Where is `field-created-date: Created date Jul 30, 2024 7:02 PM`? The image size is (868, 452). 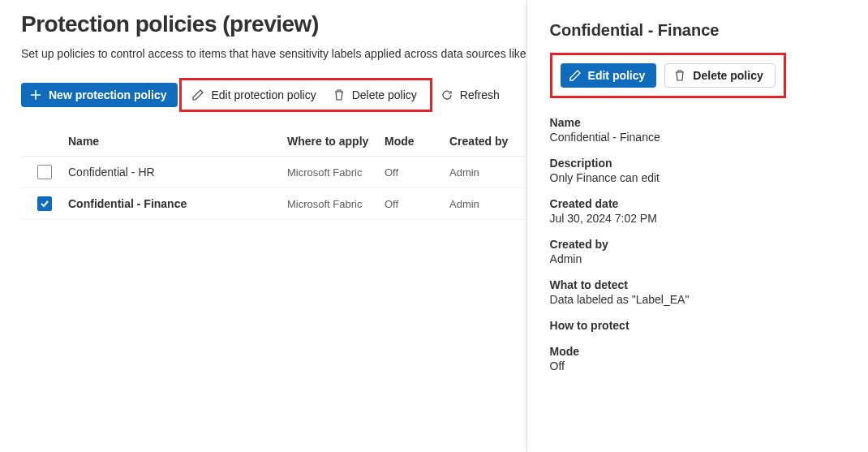 field-created-date: Created date Jul 30, 2024 7:02 PM is located at coordinates (701, 211).